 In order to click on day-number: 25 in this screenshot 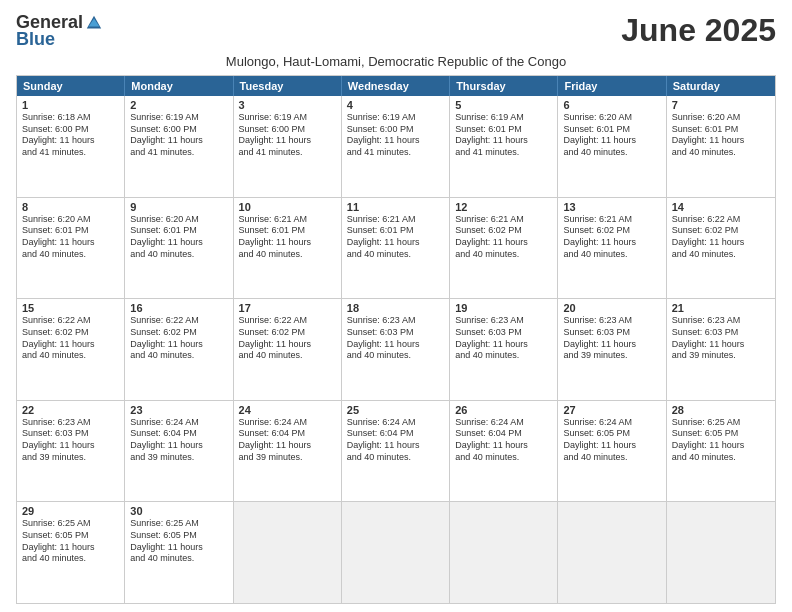, I will do `click(396, 410)`.